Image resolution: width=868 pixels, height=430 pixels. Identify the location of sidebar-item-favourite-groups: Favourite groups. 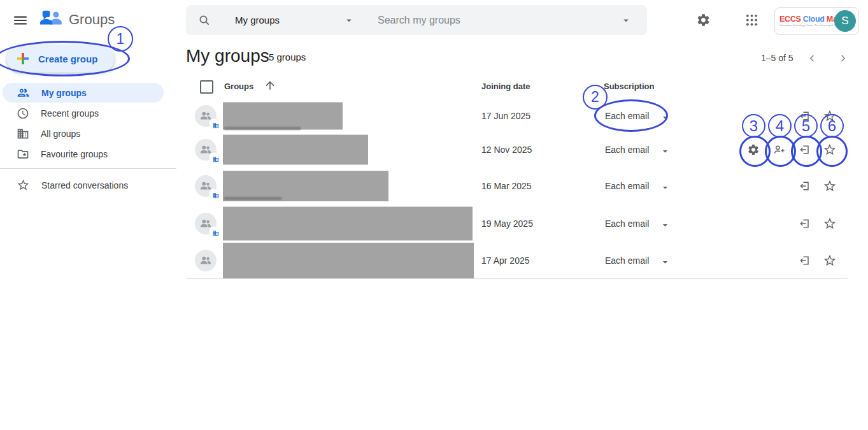
(83, 154).